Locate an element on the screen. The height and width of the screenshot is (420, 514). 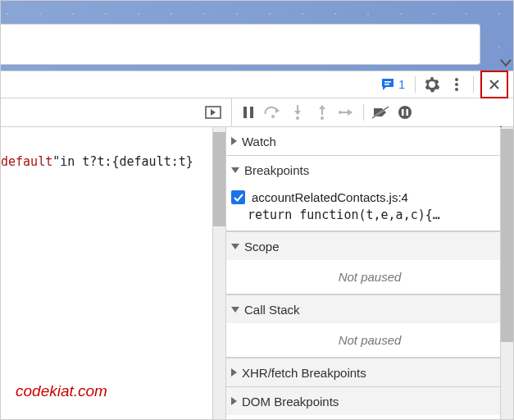
step-over-icon is located at coordinates (273, 112).